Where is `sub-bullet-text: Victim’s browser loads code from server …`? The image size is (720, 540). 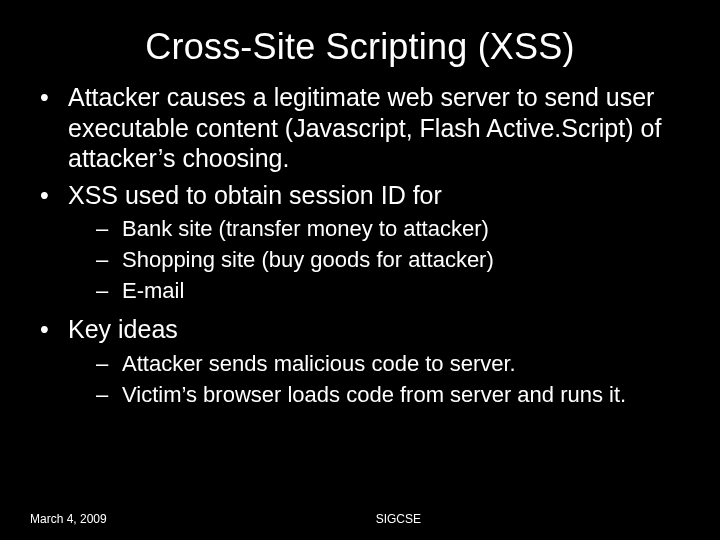 sub-bullet-text: Victim’s browser loads code from server … is located at coordinates (374, 394).